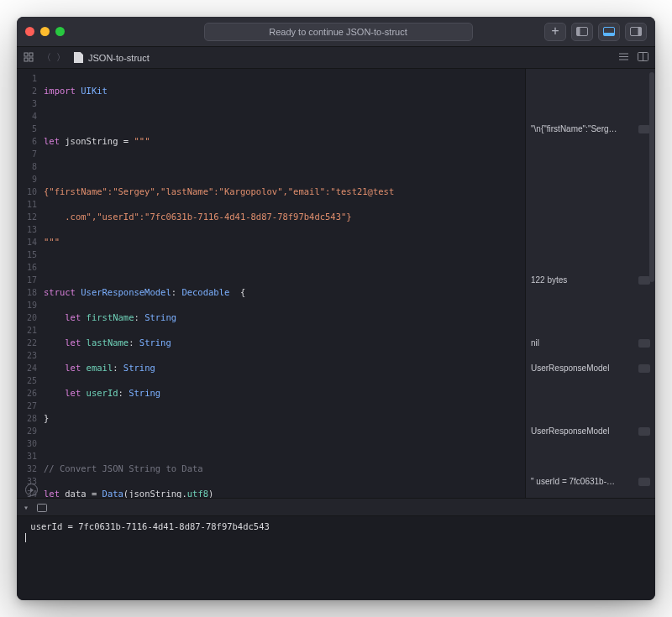  I want to click on toolbar-right: +, so click(596, 32).